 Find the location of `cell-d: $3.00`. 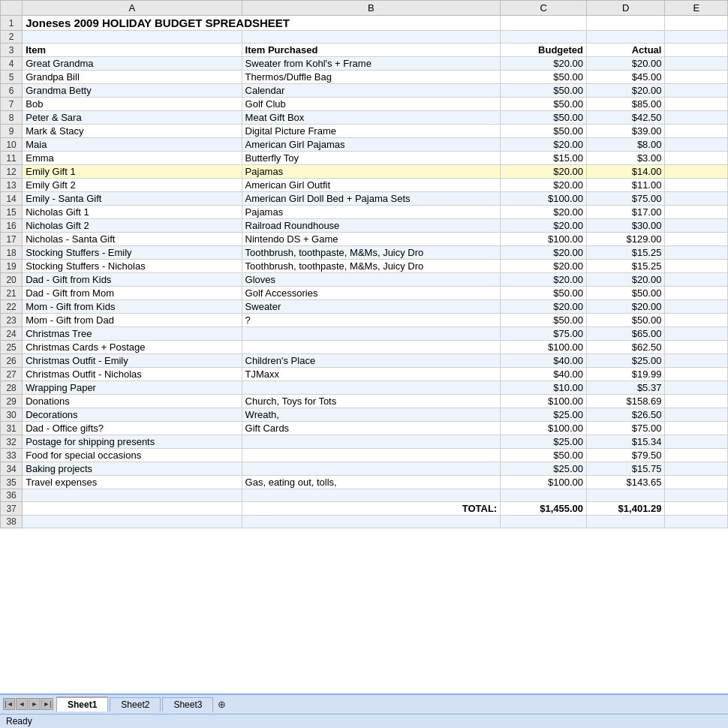

cell-d: $3.00 is located at coordinates (626, 158).